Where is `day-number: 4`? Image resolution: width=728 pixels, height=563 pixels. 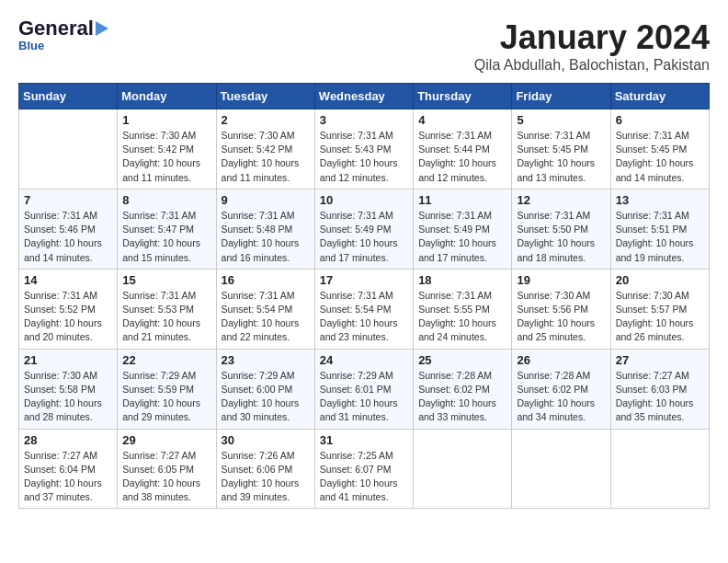
day-number: 4 is located at coordinates (462, 120).